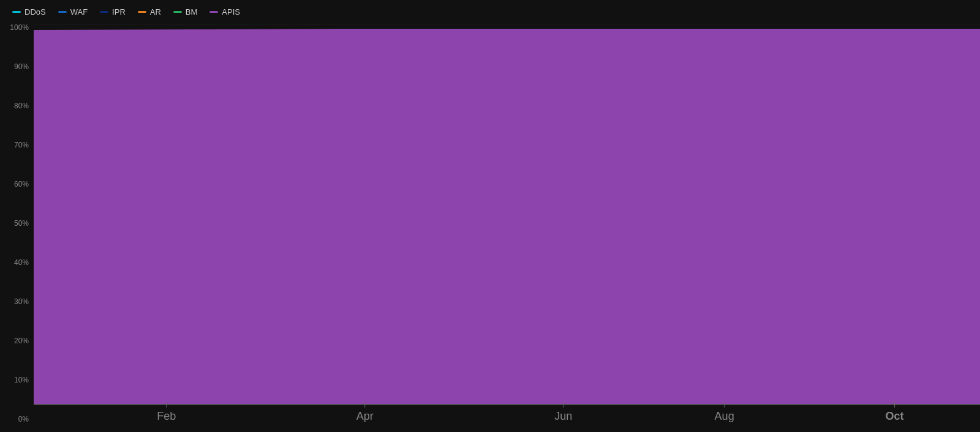 Image resolution: width=980 pixels, height=432 pixels. Describe the element at coordinates (231, 12) in the screenshot. I see `apis-label: APIS` at that location.